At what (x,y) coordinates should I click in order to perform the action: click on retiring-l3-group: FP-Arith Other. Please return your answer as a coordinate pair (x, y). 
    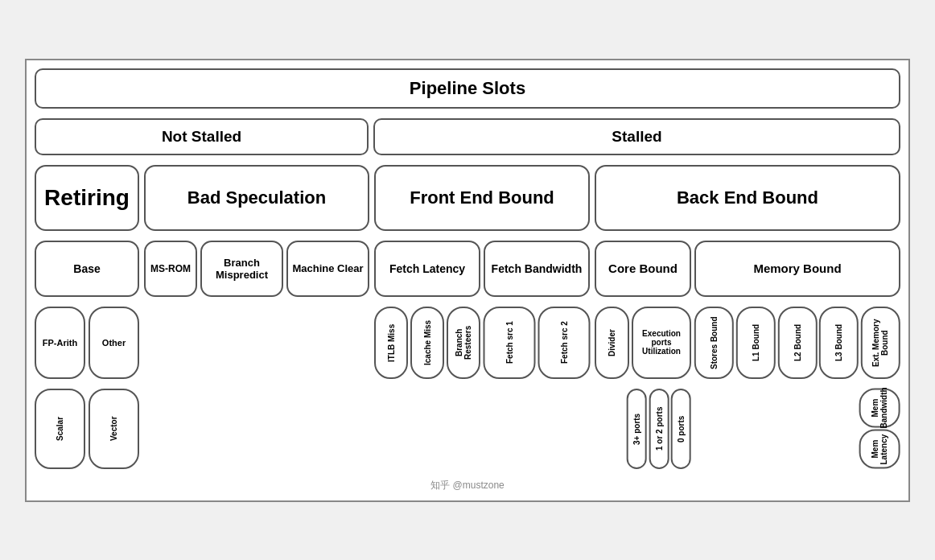
    Looking at the image, I should click on (87, 343).